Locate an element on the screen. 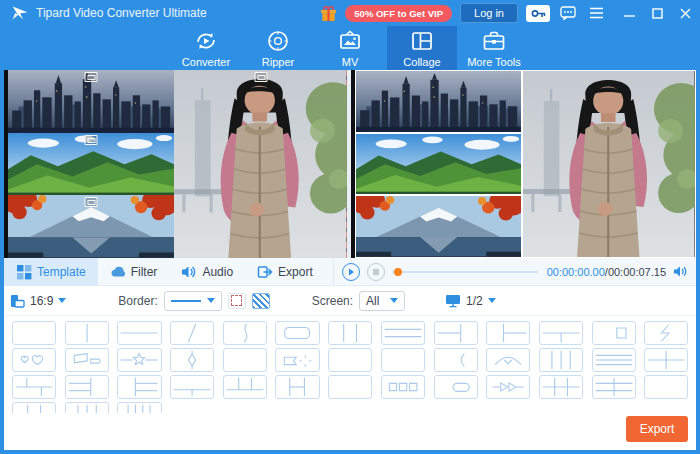  export-zone: Export is located at coordinates (350, 430).